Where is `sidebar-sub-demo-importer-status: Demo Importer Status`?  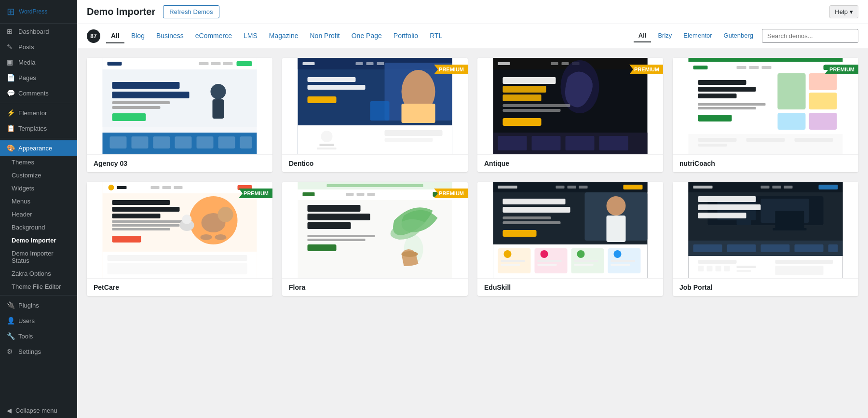 sidebar-sub-demo-importer-status: Demo Importer Status is located at coordinates (39, 257).